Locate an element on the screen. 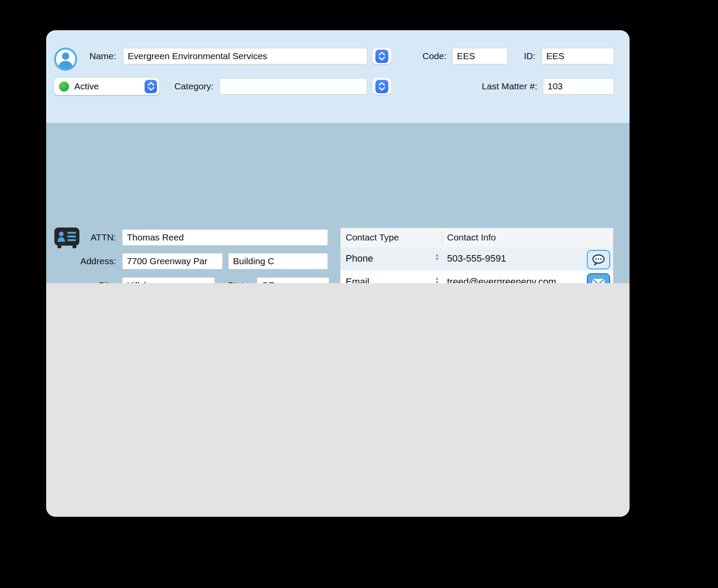 The width and height of the screenshot is (718, 588). sort-arrows-icon: ▲▼ is located at coordinates (437, 257).